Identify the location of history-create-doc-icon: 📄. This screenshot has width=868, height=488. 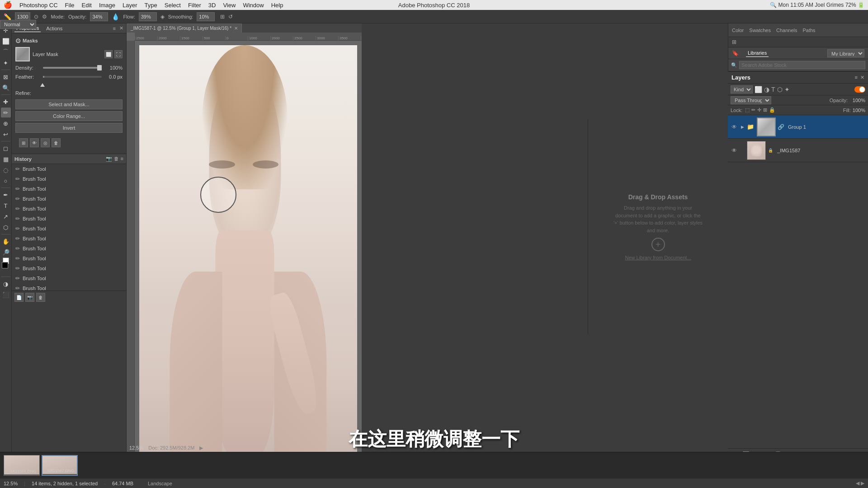
(19, 297).